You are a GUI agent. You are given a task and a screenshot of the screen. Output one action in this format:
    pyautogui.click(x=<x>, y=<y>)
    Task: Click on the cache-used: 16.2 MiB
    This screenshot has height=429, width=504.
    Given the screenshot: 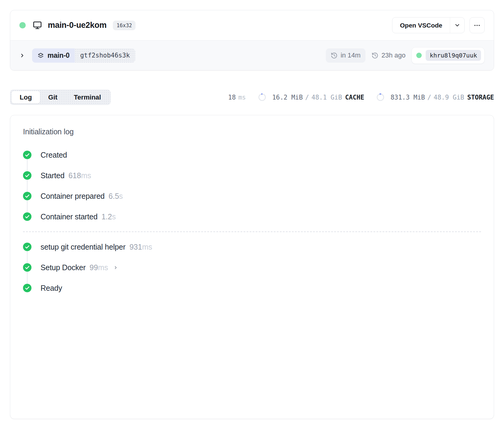 What is the action you would take?
    pyautogui.click(x=287, y=97)
    